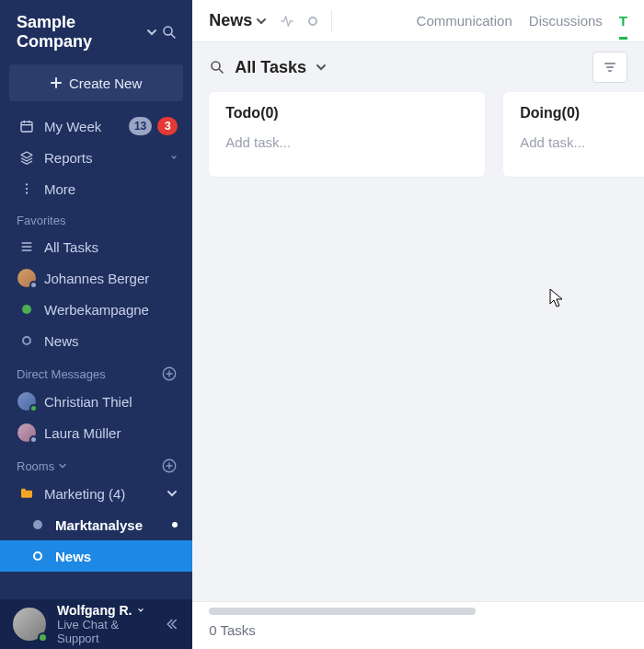  What do you see at coordinates (287, 21) in the screenshot?
I see `activity-icon` at bounding box center [287, 21].